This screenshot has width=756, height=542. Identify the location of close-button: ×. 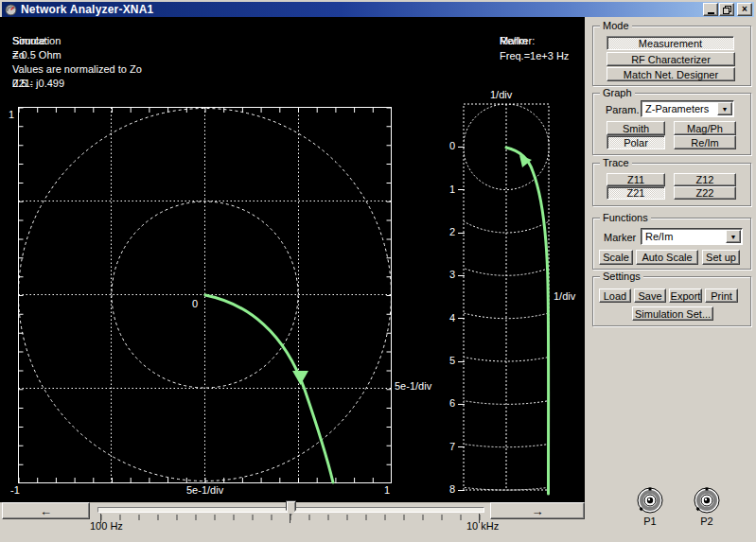
(745, 9).